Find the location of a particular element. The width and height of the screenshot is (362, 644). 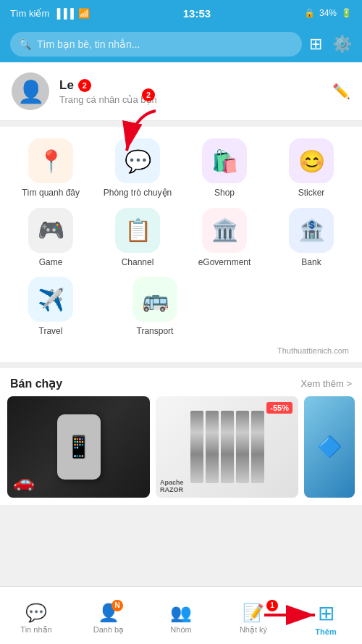

status-left: Tìm kiếm ▐▐▐ 📶 is located at coordinates (50, 13).